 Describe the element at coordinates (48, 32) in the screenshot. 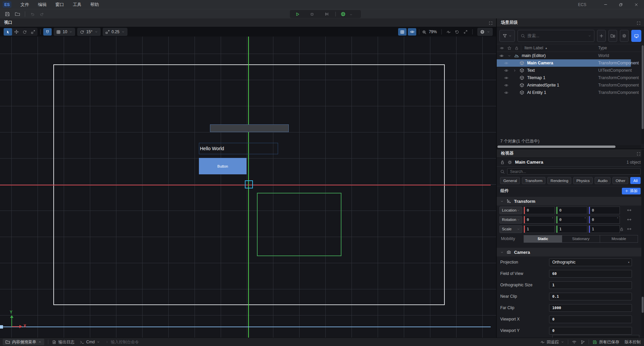

I see `snap-toggle-button` at that location.